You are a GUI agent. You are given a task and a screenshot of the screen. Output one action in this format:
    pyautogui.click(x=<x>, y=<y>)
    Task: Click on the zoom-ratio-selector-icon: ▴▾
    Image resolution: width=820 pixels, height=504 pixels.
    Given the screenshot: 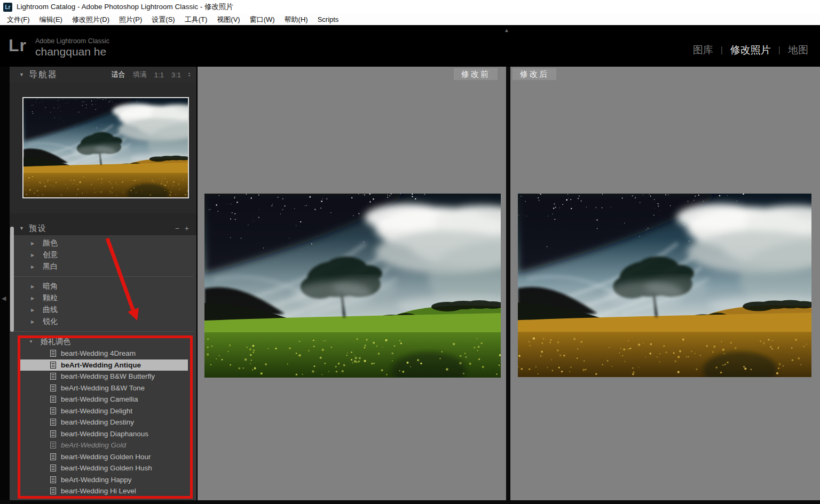 What is the action you would take?
    pyautogui.click(x=189, y=75)
    